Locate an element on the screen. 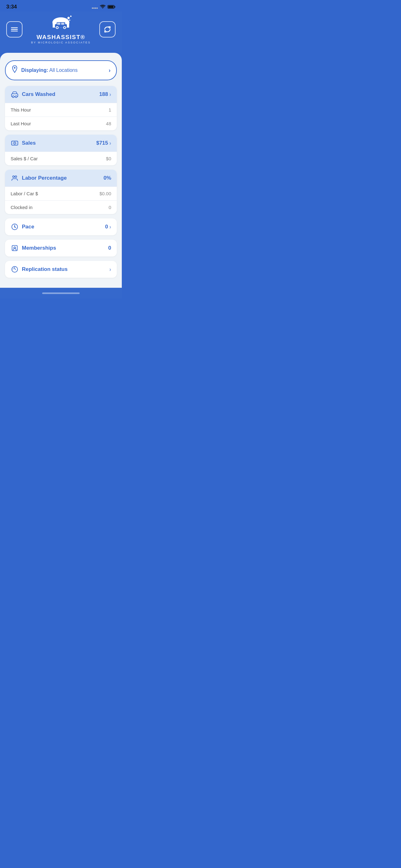 This screenshot has width=401, height=868. bottom-bar is located at coordinates (61, 293).